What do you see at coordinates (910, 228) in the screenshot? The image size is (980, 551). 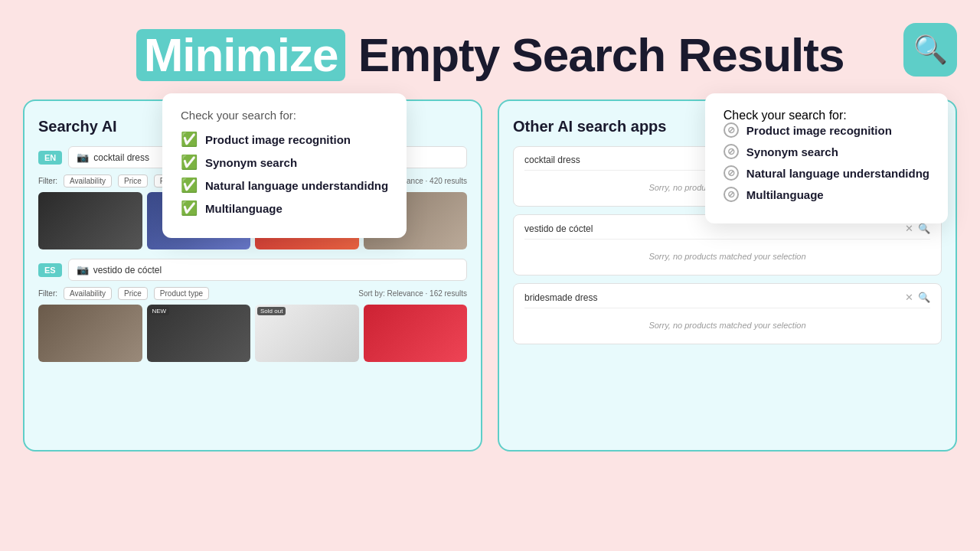 I see `clear-icon: ✕` at bounding box center [910, 228].